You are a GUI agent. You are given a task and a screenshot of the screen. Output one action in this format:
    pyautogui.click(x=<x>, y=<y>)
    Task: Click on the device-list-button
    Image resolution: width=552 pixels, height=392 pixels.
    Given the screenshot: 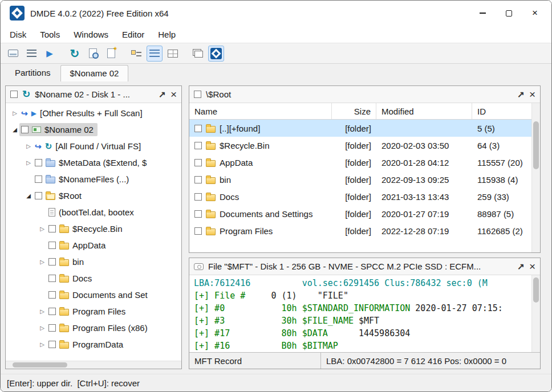 What is the action you would take?
    pyautogui.click(x=31, y=54)
    